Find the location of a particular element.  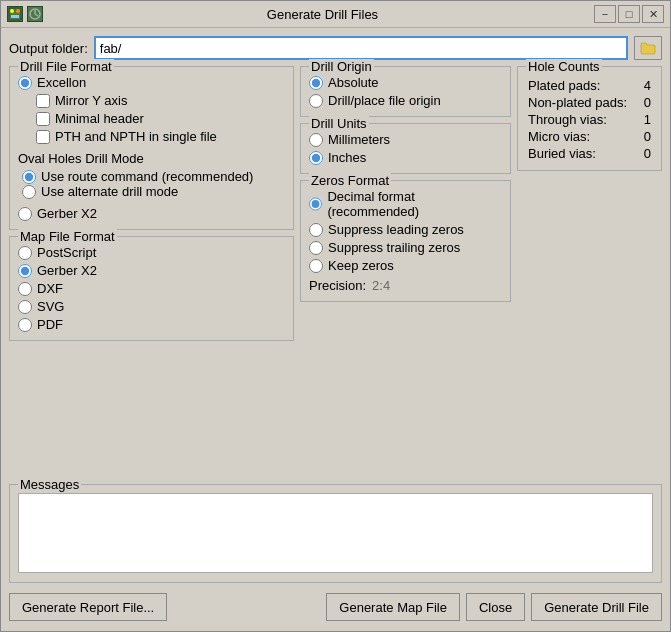

secondary-icon is located at coordinates (35, 14).